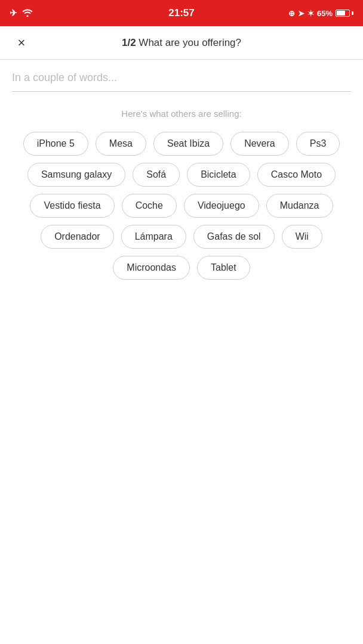 This screenshot has width=363, height=644. I want to click on tag-item: Mudanza, so click(300, 206).